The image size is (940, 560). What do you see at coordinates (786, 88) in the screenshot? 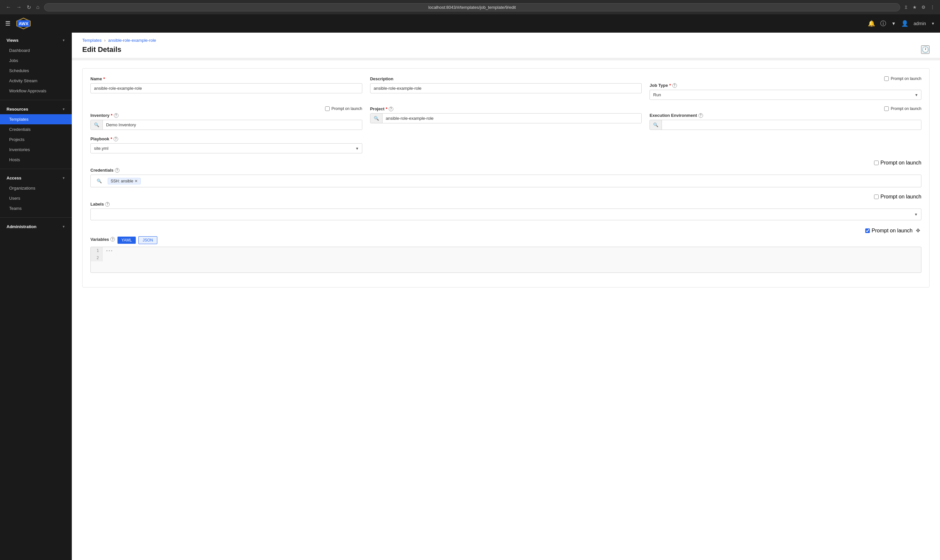
I see `job-type-col: Prompt on launch Job Type * ? Run Check` at bounding box center [786, 88].